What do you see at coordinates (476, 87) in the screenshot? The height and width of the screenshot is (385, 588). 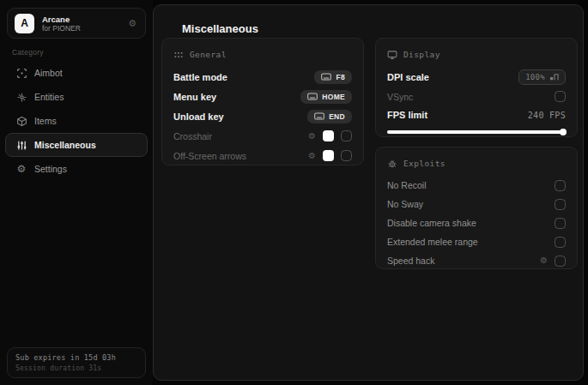 I see `display-panel: Display DPI scale 100% VSync FPS limit 2…` at bounding box center [476, 87].